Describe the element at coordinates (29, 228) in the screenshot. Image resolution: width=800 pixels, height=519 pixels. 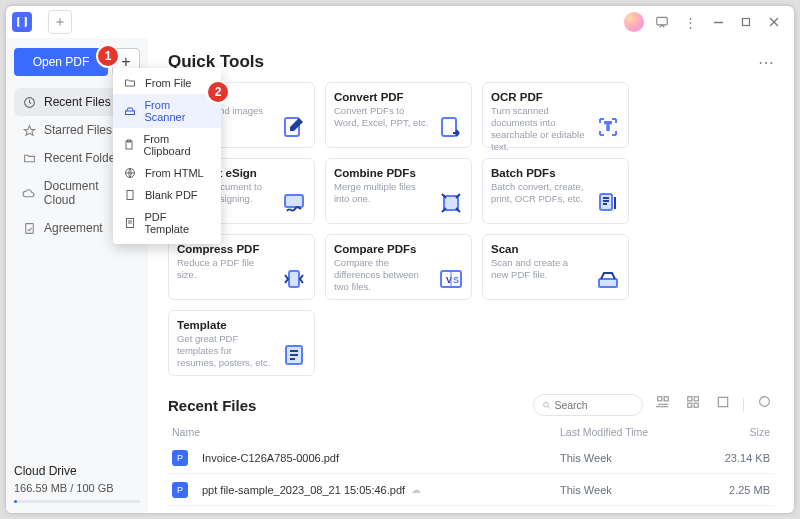
I see `agreement-icon` at that location.